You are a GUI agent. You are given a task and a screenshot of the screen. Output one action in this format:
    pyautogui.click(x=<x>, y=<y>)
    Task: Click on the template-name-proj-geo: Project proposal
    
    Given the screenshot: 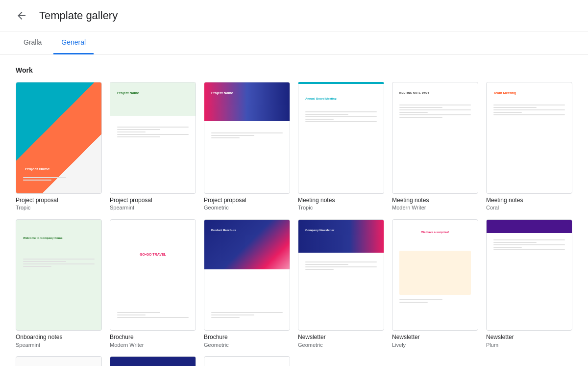 What is the action you would take?
    pyautogui.click(x=247, y=201)
    